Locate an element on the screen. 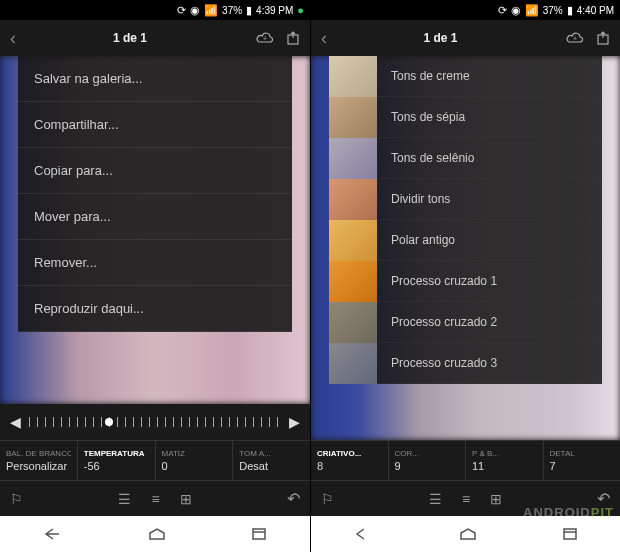 Image resolution: width=620 pixels, height=552 pixels. param-color: COR... 9 is located at coordinates (428, 460).